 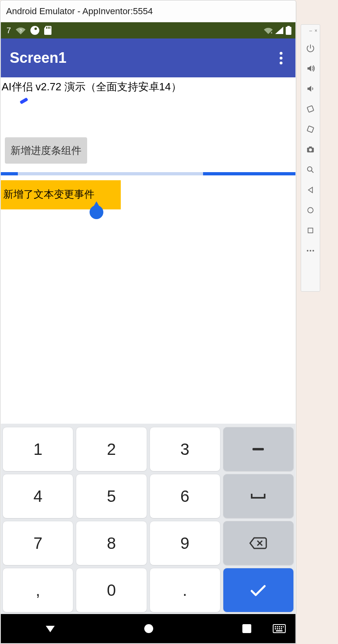 I want to click on spinner-icon, so click(x=24, y=101).